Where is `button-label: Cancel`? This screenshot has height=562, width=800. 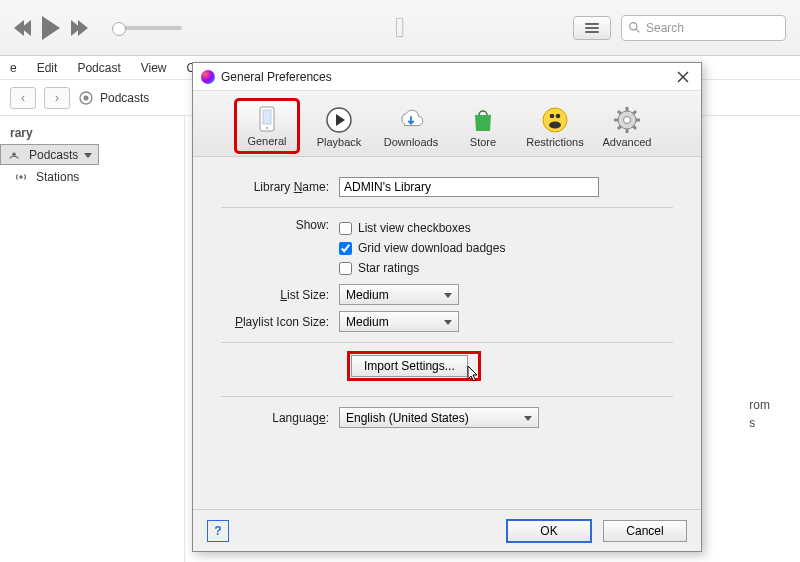
button-label: Cancel is located at coordinates (644, 531).